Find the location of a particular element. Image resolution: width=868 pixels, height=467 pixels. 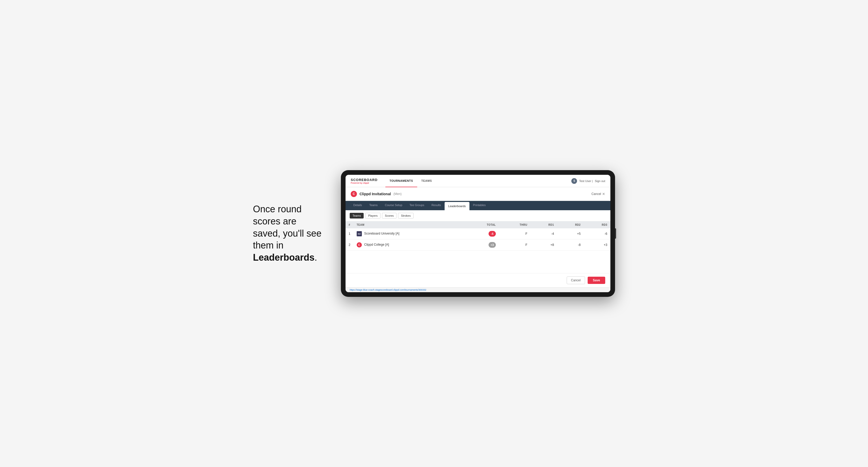

close-icon: ✕ is located at coordinates (604, 194).